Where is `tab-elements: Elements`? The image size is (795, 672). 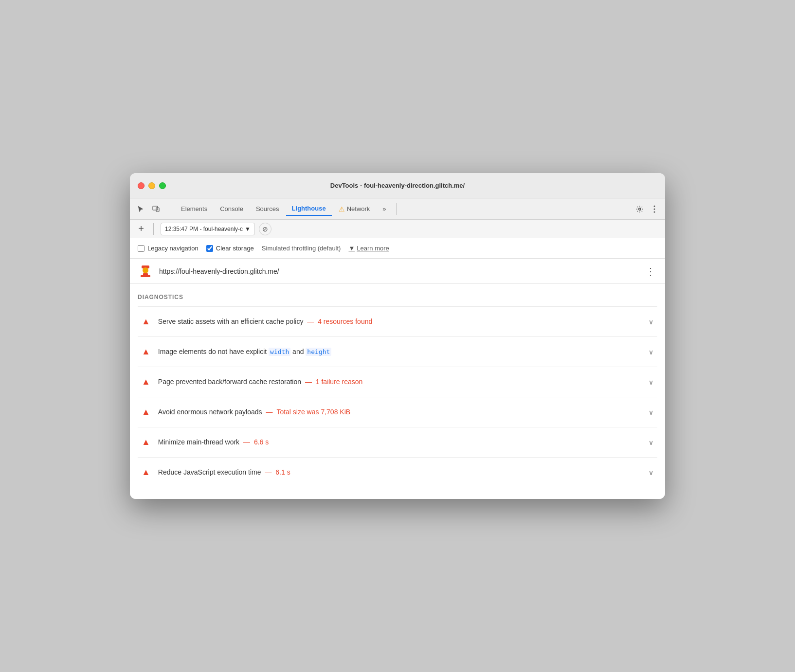
tab-elements: Elements is located at coordinates (194, 209).